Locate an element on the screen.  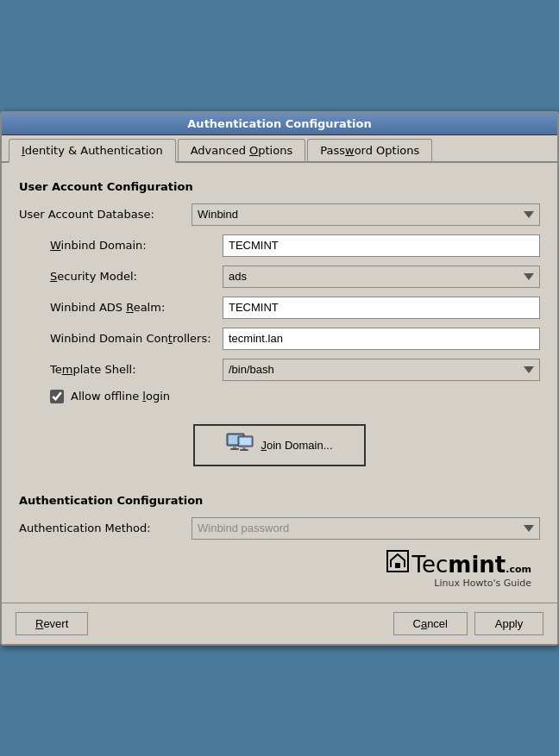
database-row: User Account Database: Winbind is located at coordinates (280, 215).